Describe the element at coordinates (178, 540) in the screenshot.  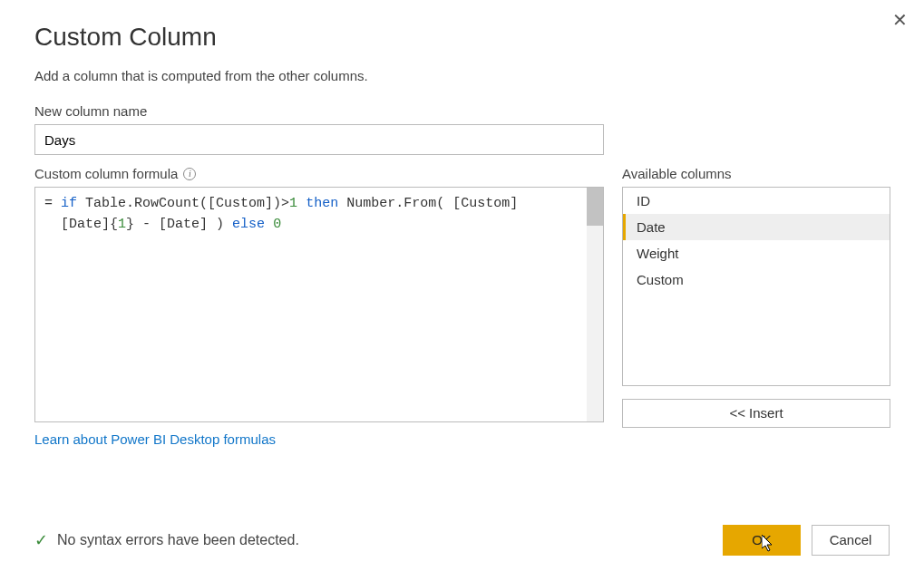
I see `syntax-status-text: No syntax errors have been detected.` at that location.